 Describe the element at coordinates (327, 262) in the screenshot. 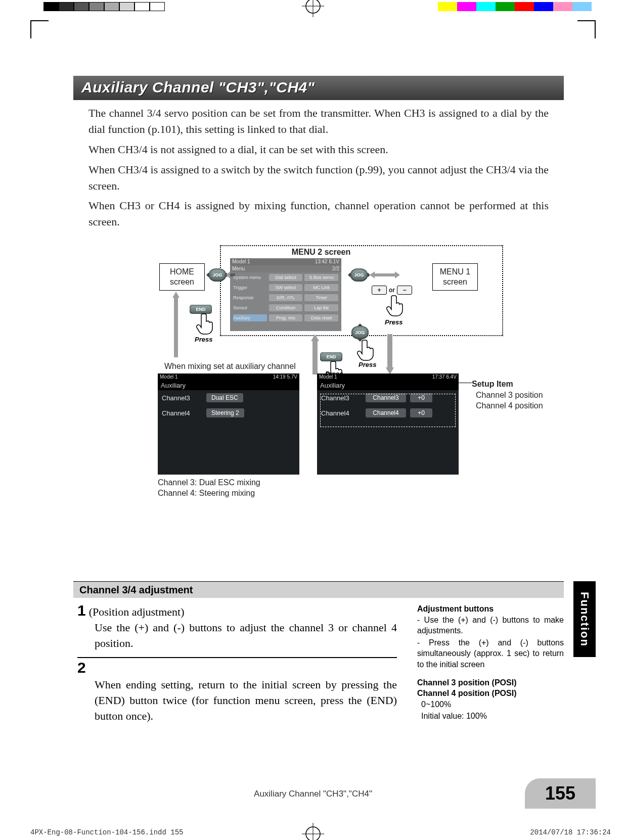

I see `lcd-status: 13:42 6.1V` at that location.